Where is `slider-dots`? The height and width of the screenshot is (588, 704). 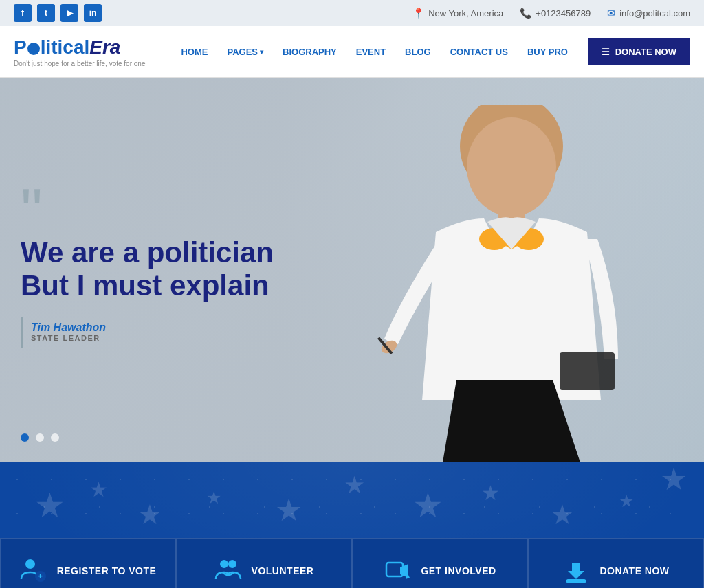
slider-dots is located at coordinates (40, 438).